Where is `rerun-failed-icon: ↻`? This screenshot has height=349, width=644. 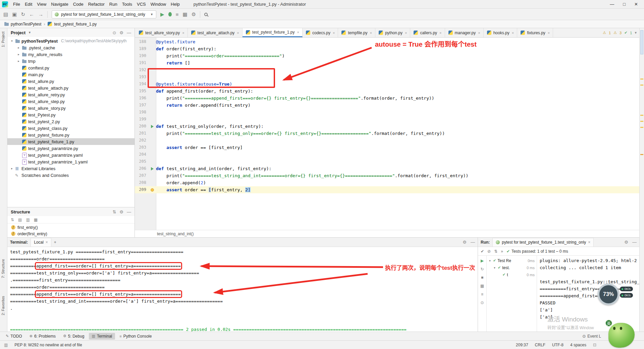 rerun-failed-icon: ↻ is located at coordinates (482, 269).